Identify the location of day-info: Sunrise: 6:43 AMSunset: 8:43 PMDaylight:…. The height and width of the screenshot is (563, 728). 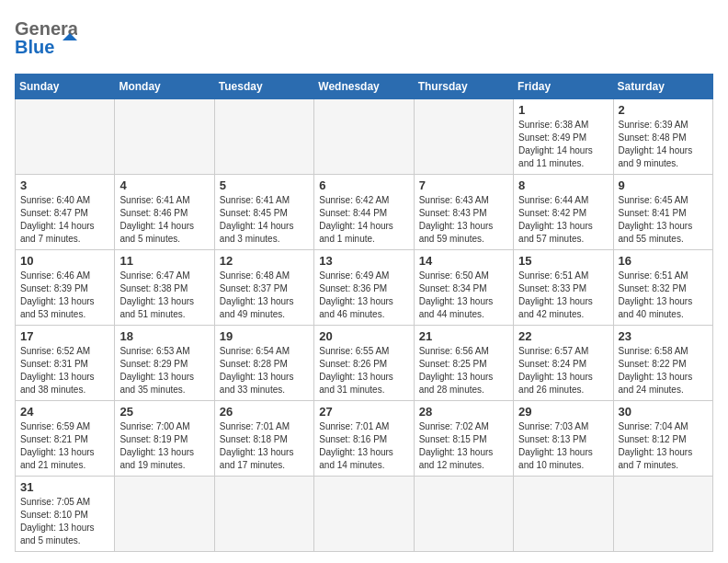
(463, 220).